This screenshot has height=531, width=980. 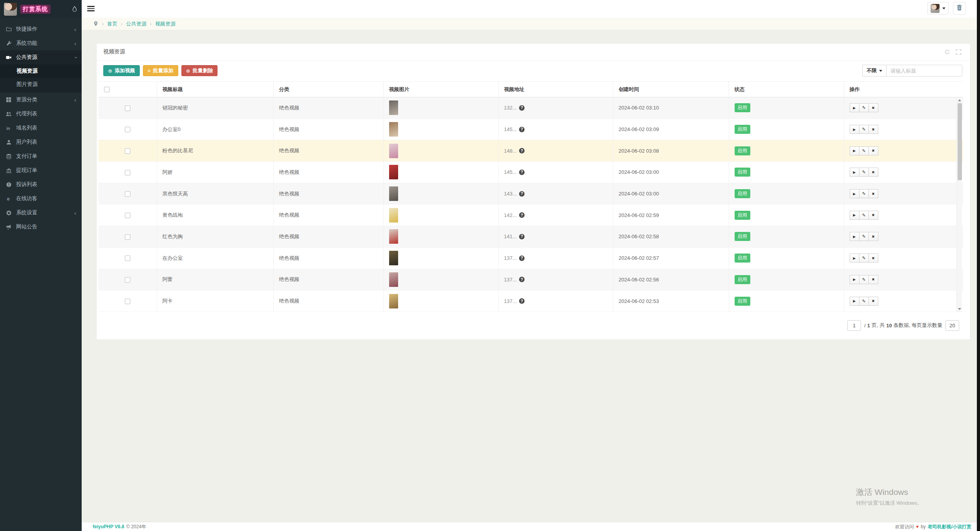 What do you see at coordinates (41, 84) in the screenshot?
I see `sidebar-subitem: 图片资源` at bounding box center [41, 84].